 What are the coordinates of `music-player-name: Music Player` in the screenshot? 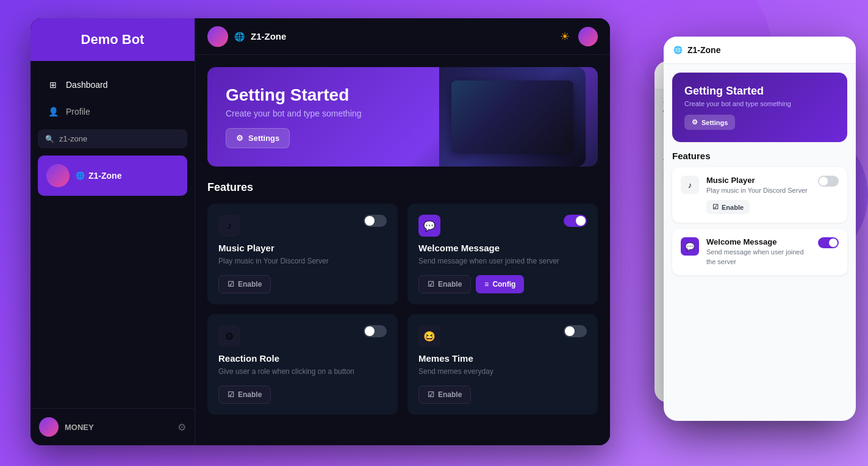 It's located at (303, 248).